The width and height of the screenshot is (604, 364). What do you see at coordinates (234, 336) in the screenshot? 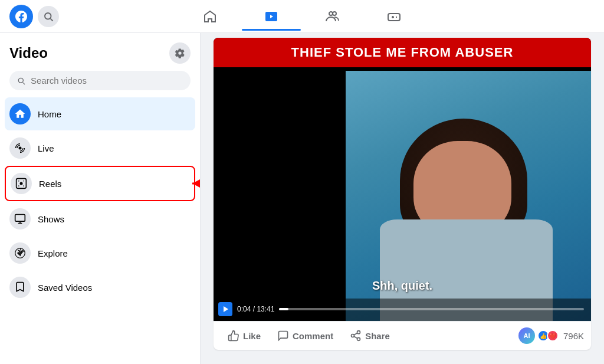
I see `like-icon` at bounding box center [234, 336].